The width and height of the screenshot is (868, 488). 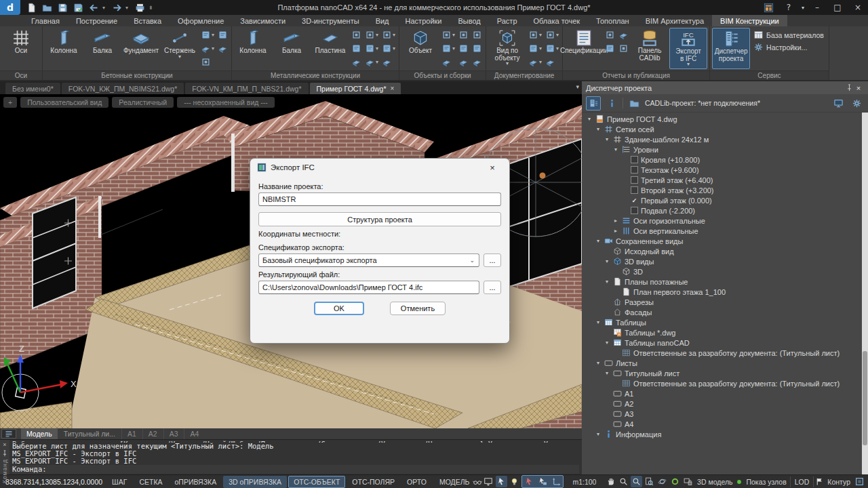 What do you see at coordinates (507, 49) in the screenshot?
I see `ribbon-button-вид-по-объекту: Вид по объекту▾` at bounding box center [507, 49].